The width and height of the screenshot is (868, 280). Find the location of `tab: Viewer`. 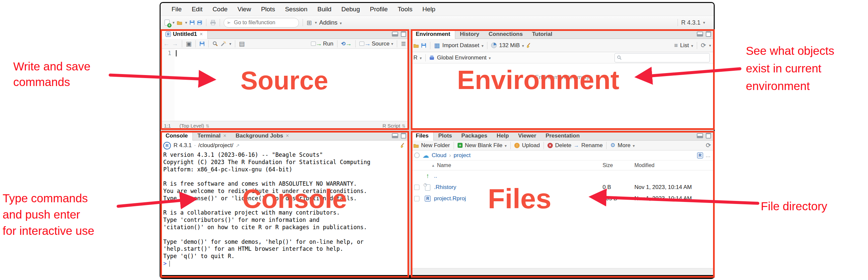

tab: Viewer is located at coordinates (527, 136).